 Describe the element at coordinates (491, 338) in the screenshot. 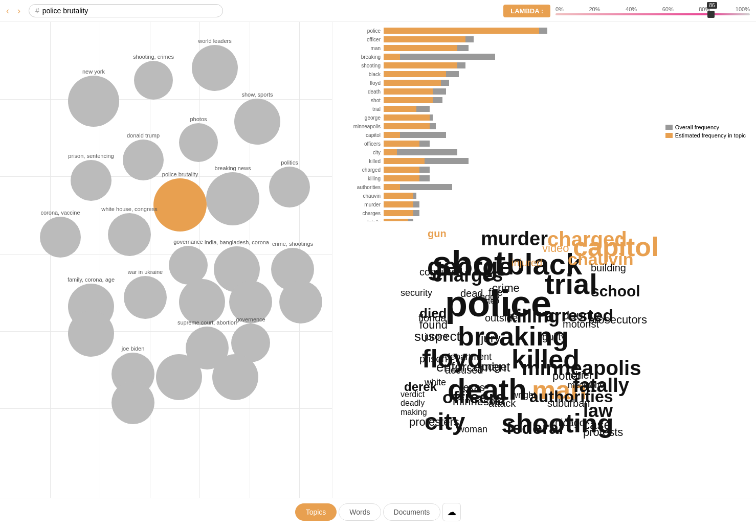

I see `word-cloud-word: jury` at that location.